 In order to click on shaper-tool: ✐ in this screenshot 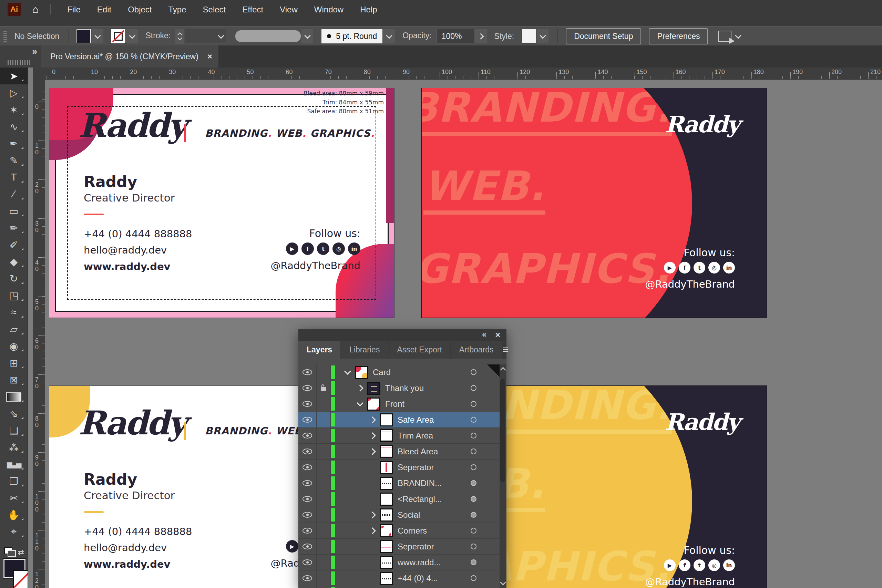, I will do `click(14, 244)`.